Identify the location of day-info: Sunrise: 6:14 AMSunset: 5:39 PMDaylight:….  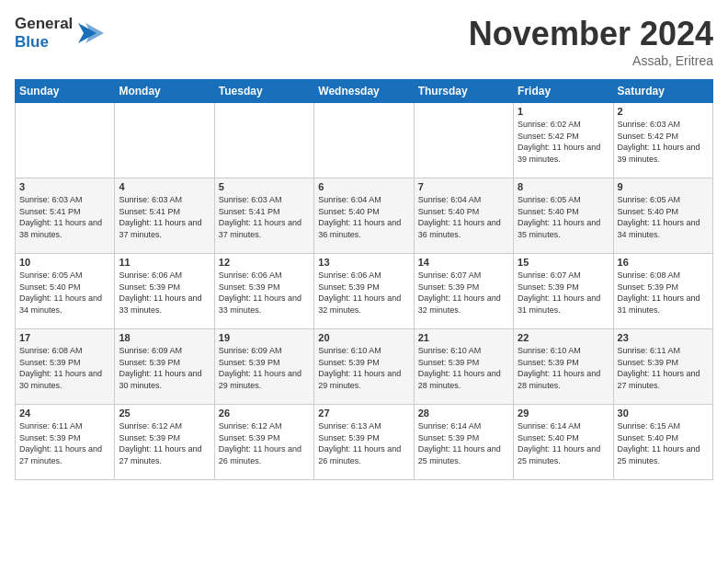
(463, 443).